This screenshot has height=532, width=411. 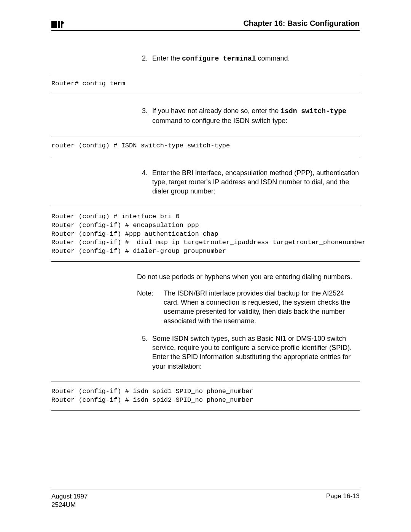 What do you see at coordinates (248, 307) in the screenshot?
I see `note-block: Note: The ISDN/BRI interface provides di…` at bounding box center [248, 307].